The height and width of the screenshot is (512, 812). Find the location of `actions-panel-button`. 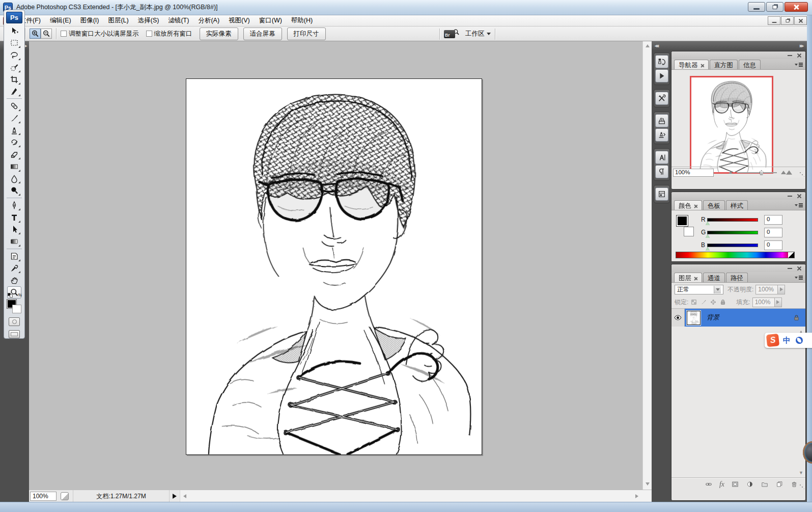

actions-panel-button is located at coordinates (662, 76).